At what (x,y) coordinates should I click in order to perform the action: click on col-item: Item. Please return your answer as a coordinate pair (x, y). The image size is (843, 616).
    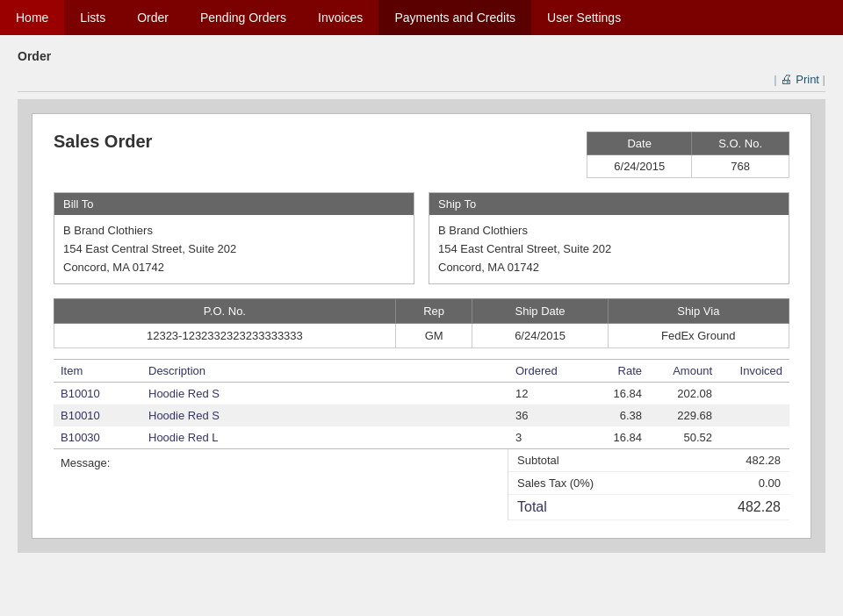
    Looking at the image, I should click on (97, 371).